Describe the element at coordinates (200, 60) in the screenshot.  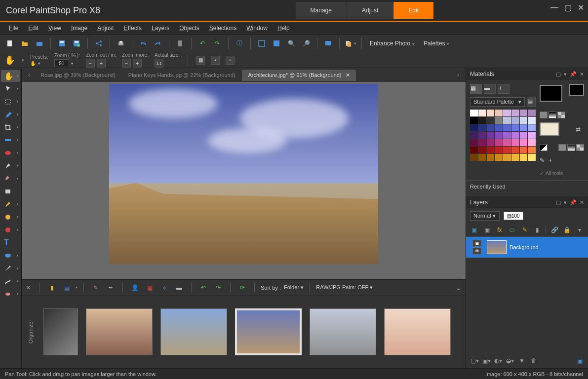
I see `grid-icon: ▦` at that location.